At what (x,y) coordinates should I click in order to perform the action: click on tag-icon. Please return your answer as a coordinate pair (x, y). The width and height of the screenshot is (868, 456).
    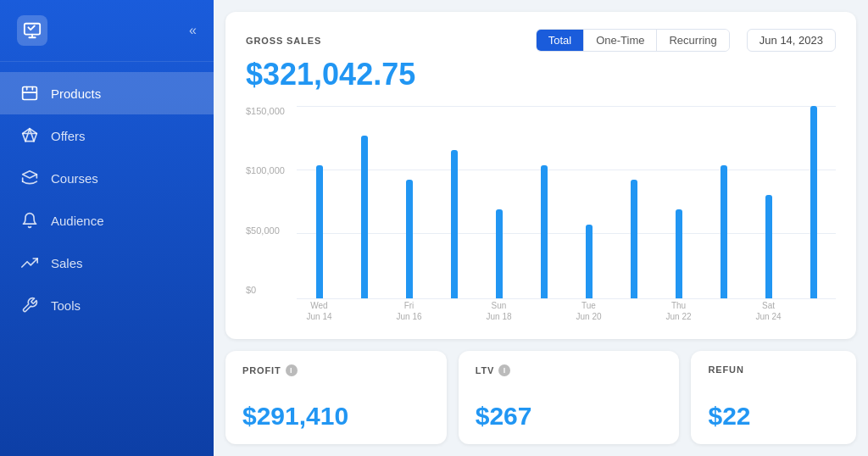
    Looking at the image, I should click on (30, 93).